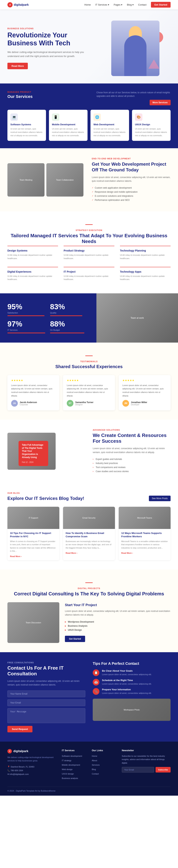 The height and width of the screenshot is (868, 178). What do you see at coordinates (47, 703) in the screenshot?
I see `contact-email-input` at bounding box center [47, 703].